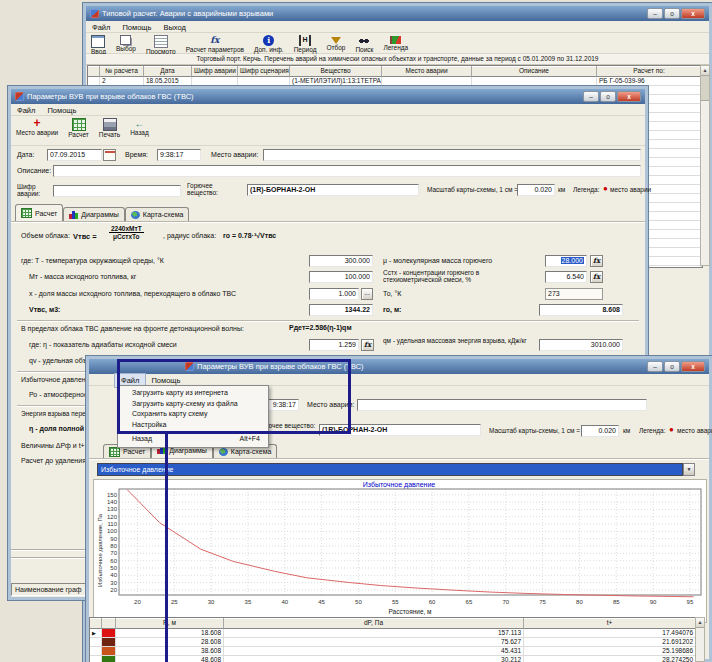 Image resolution: width=712 pixels, height=662 pixels. I want to click on win2-titlebar: Параметры ВУВ при взрыве облаков ГВС (ТВ…, so click(328, 96).